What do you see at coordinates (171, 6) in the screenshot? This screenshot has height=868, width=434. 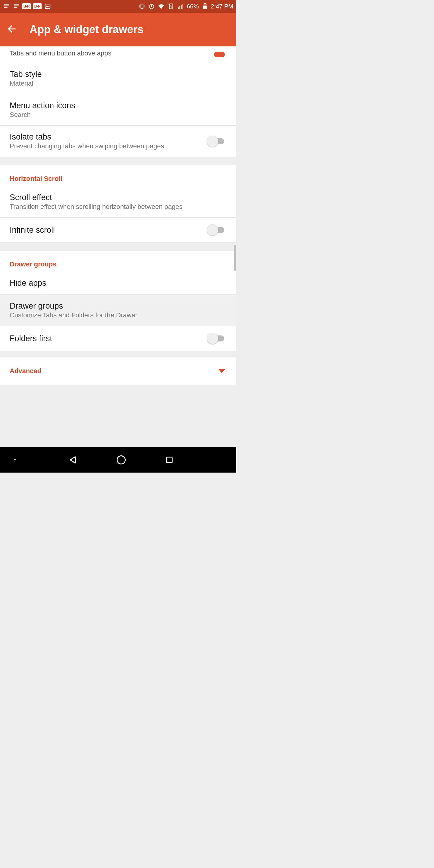 I see `no-sim-icon` at bounding box center [171, 6].